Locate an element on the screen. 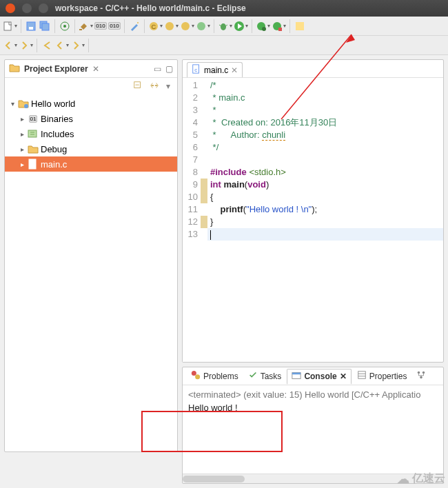 Image resolution: width=448 pixels, height=488 pixels. window-title: workspace - C/C++ - Hello world/main.c -… is located at coordinates (150, 8).